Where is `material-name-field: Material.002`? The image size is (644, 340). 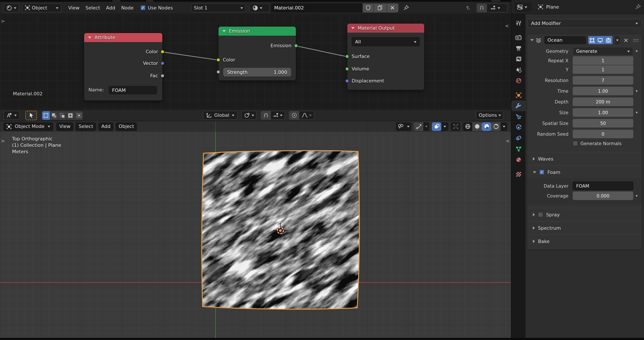 material-name-field: Material.002 is located at coordinates (316, 8).